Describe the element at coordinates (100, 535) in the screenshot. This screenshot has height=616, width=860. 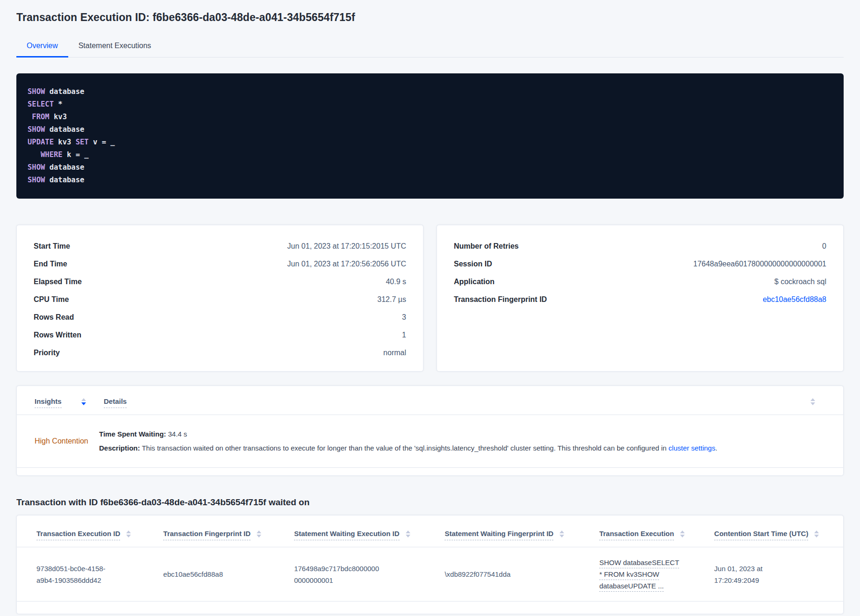
I see `column-header-txn-execution-id: Transaction Execution ID` at that location.